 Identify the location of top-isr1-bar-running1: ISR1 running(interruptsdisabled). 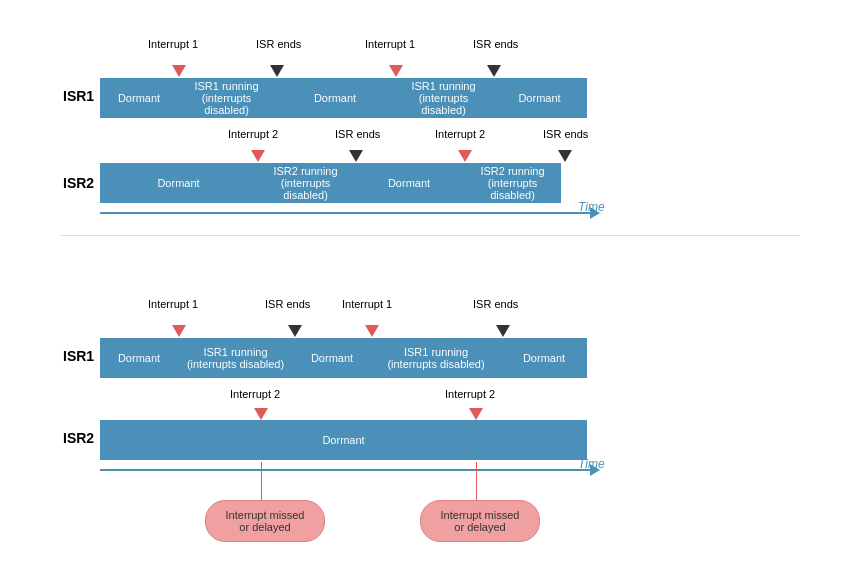
(226, 98).